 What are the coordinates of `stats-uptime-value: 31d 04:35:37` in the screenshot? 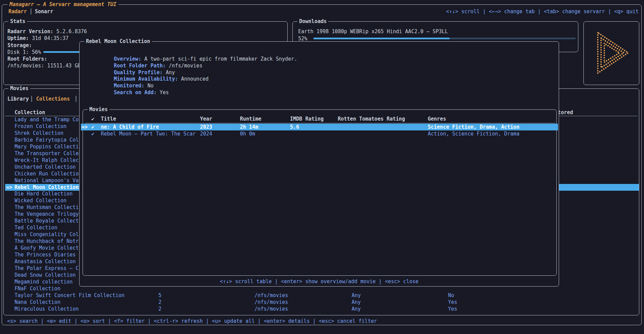 It's located at (50, 38).